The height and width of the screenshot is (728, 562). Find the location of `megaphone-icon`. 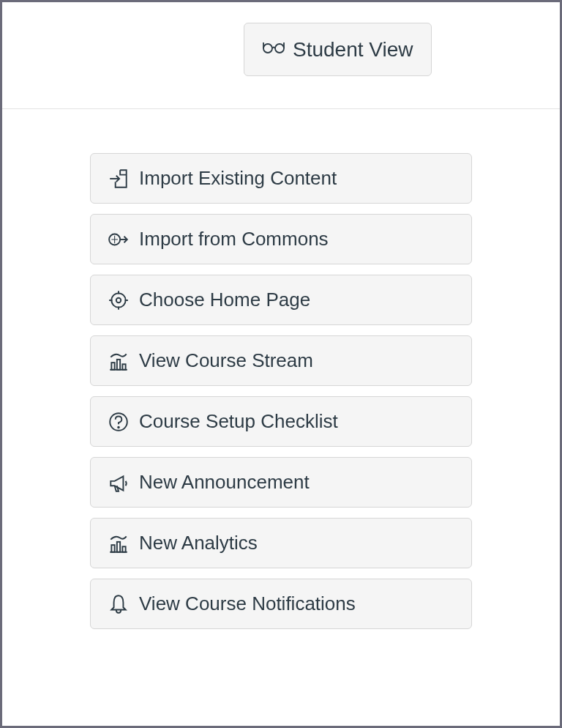

megaphone-icon is located at coordinates (119, 483).